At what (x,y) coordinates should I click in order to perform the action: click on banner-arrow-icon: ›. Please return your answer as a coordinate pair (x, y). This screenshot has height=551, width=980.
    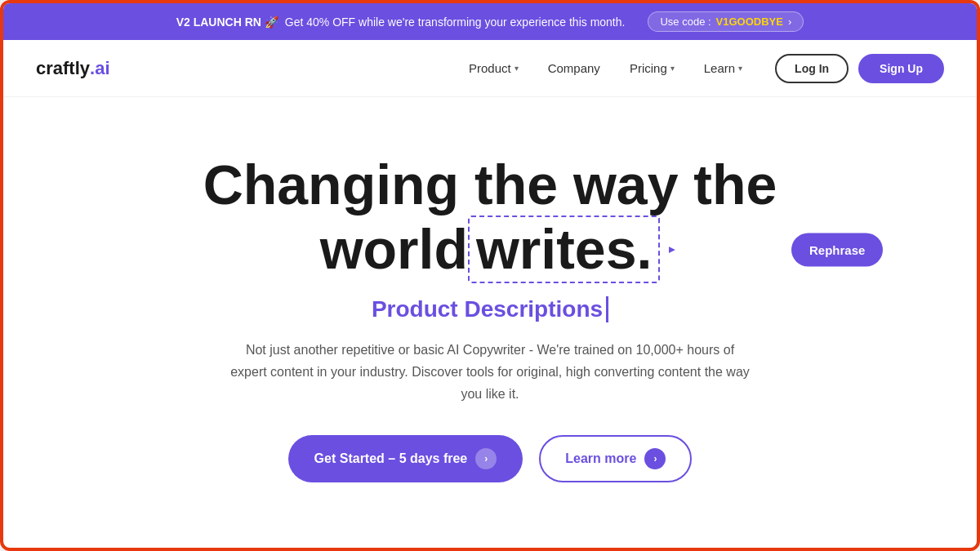
    Looking at the image, I should click on (790, 21).